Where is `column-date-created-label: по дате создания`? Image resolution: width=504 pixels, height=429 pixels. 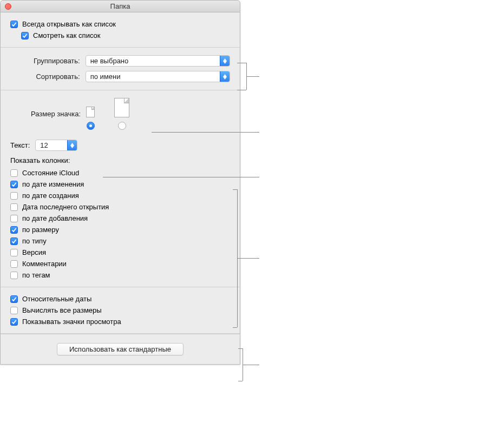 column-date-created-label: по дате создания is located at coordinates (51, 196).